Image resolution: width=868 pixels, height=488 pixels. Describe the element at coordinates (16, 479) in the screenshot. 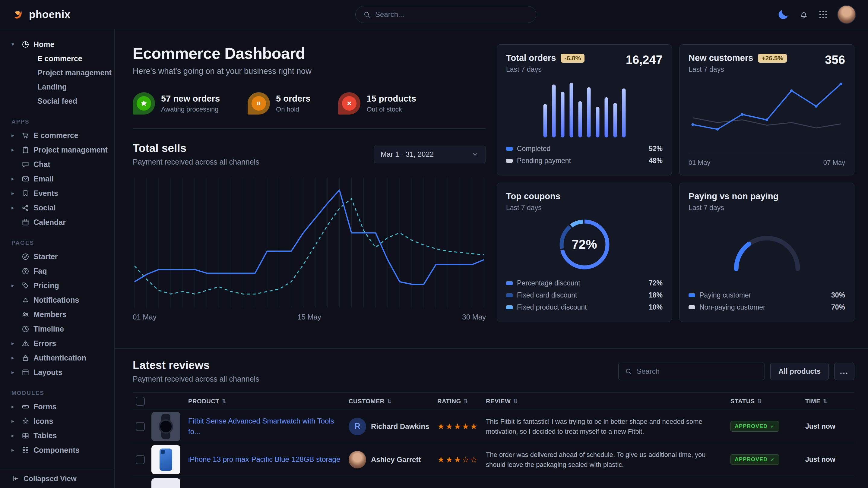

I see `collapse-icon` at that location.